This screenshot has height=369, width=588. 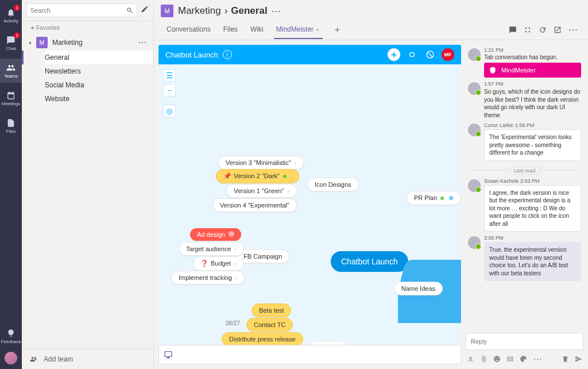 I want to click on zoom-out-button: −, so click(x=169, y=90).